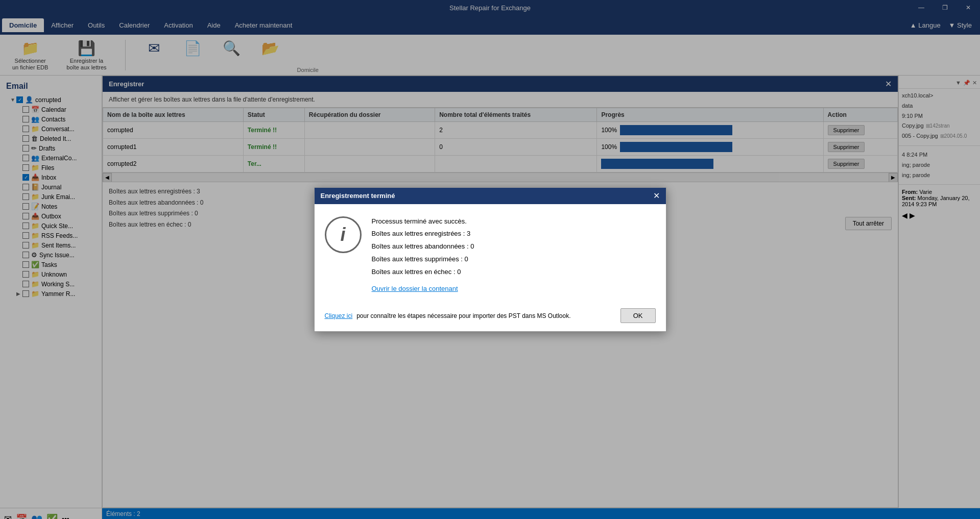  I want to click on modal-line-5: Boîtes aux lettres en échec : 0, so click(514, 273).